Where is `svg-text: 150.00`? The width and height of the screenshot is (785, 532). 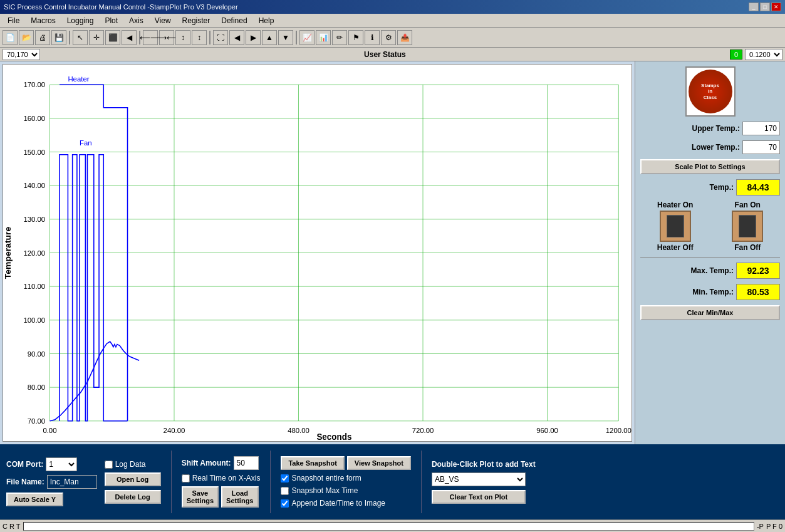 svg-text: 150.00 is located at coordinates (34, 152).